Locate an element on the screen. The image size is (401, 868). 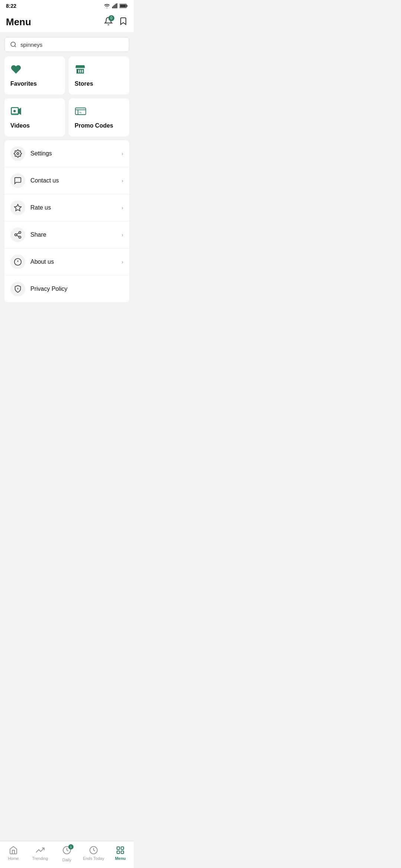
page-title: Menu is located at coordinates (19, 22).